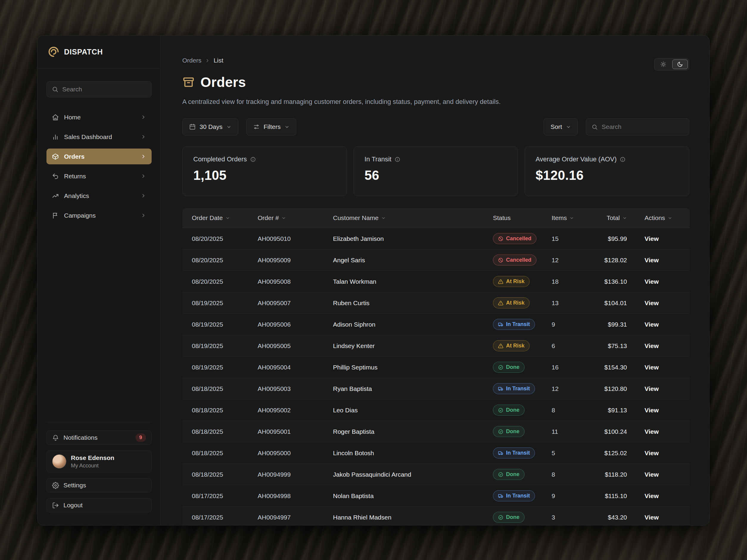  I want to click on table-row: 08/20/2025 AH0095008 Talan Workman At Ri…, so click(436, 282).